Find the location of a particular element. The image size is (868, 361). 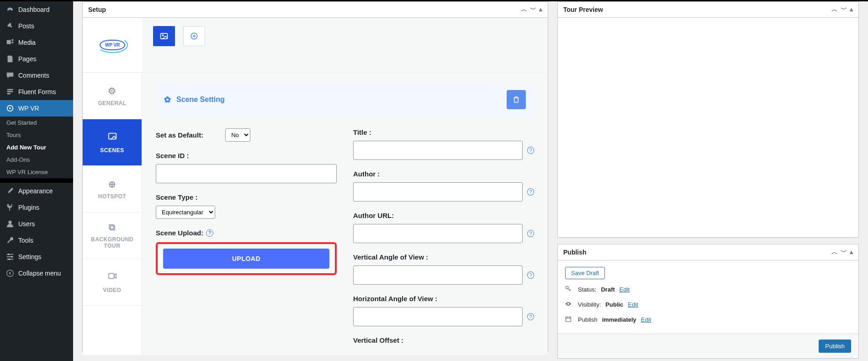

scene-type-select: Equirectangular is located at coordinates (185, 212).